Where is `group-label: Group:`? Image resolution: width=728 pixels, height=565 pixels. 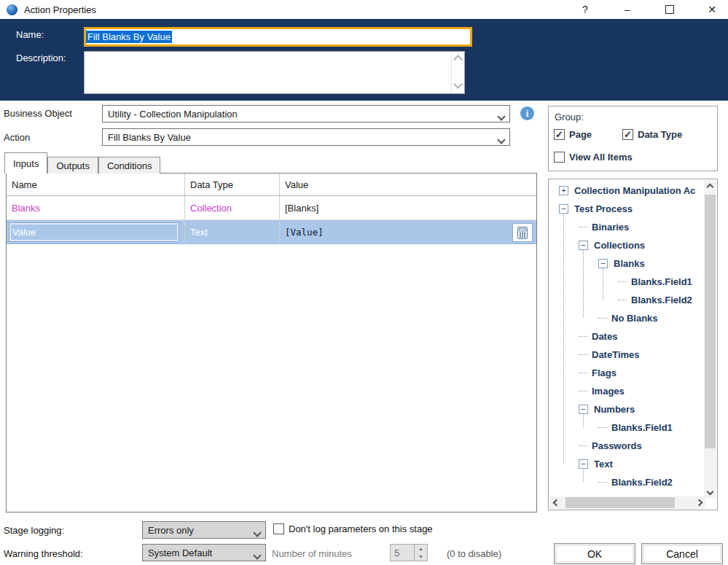 group-label: Group: is located at coordinates (569, 117).